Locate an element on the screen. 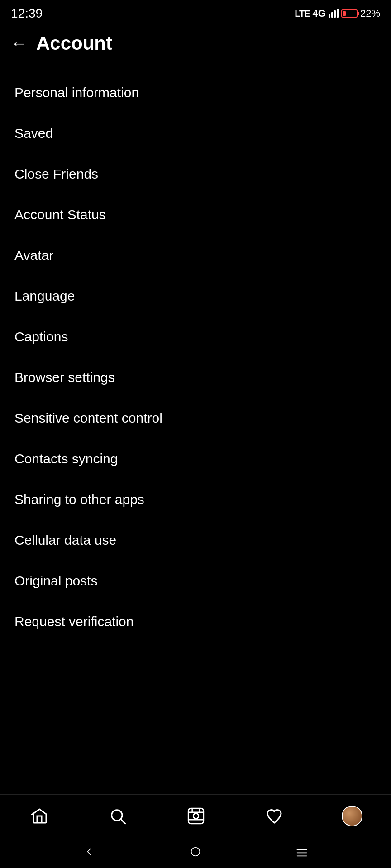 The width and height of the screenshot is (391, 868). menu-item-language: Language is located at coordinates (196, 296).